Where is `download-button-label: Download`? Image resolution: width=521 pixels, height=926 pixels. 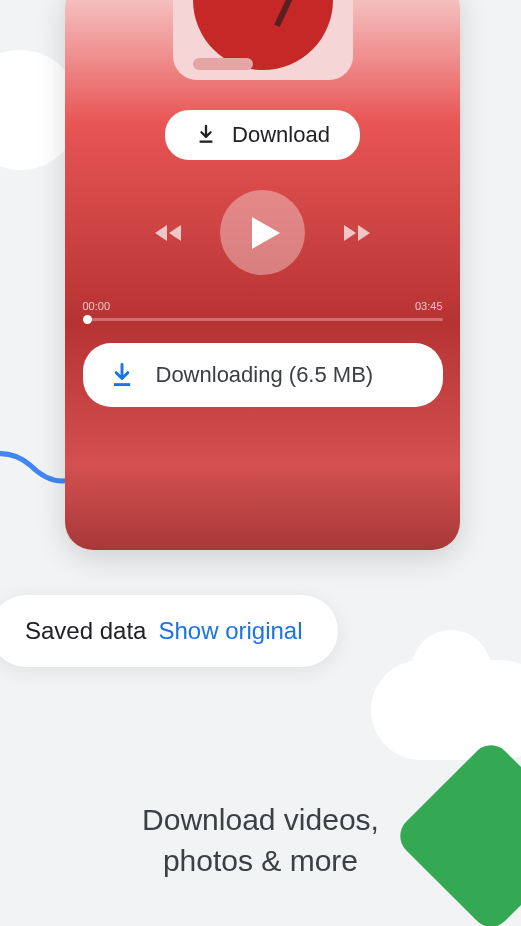
download-button-label: Download is located at coordinates (281, 135).